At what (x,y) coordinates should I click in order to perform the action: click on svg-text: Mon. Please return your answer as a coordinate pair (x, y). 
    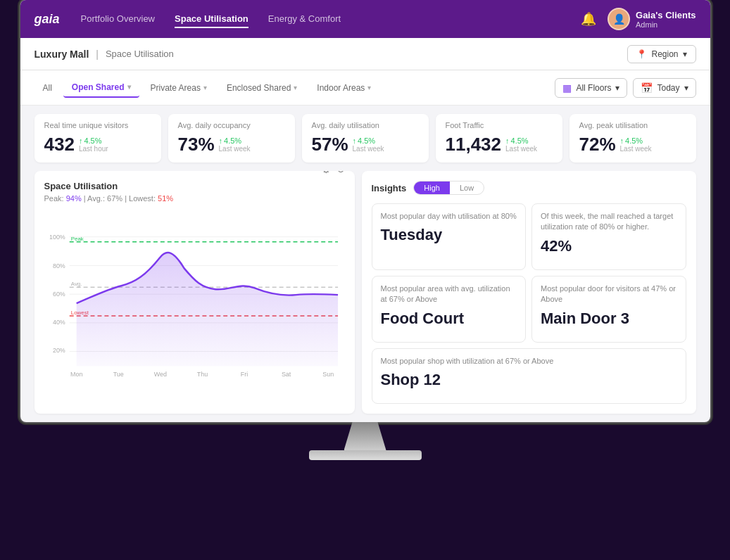
    Looking at the image, I should click on (76, 374).